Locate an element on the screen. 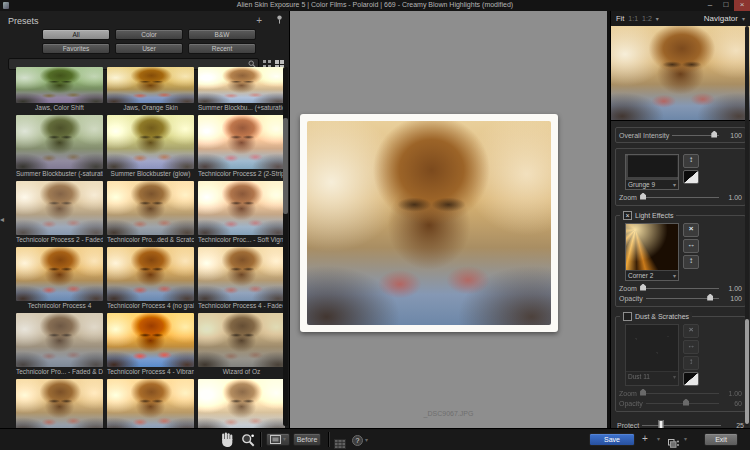 This screenshot has width=750, height=450. fit-button: Fit is located at coordinates (620, 18).